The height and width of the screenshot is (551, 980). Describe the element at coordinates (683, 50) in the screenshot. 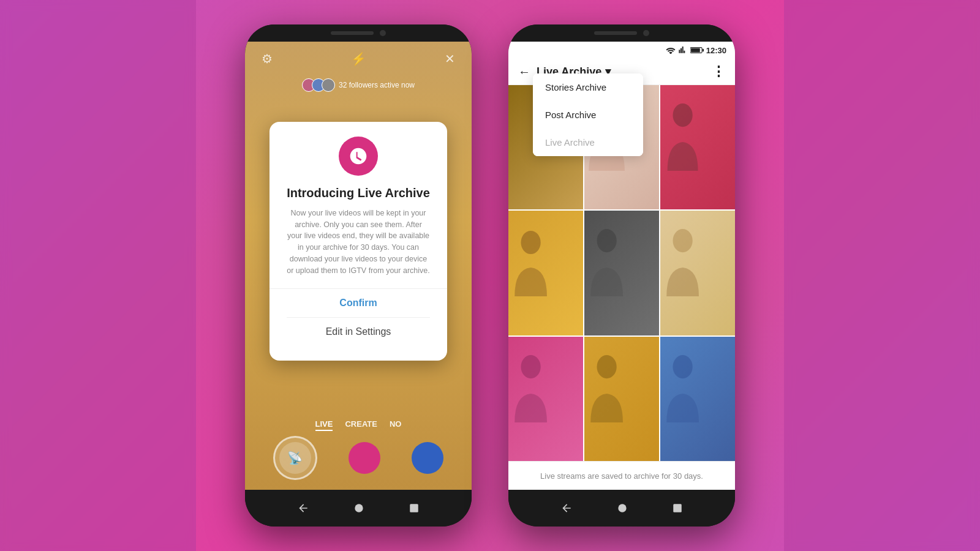

I see `signal-status-icon` at that location.